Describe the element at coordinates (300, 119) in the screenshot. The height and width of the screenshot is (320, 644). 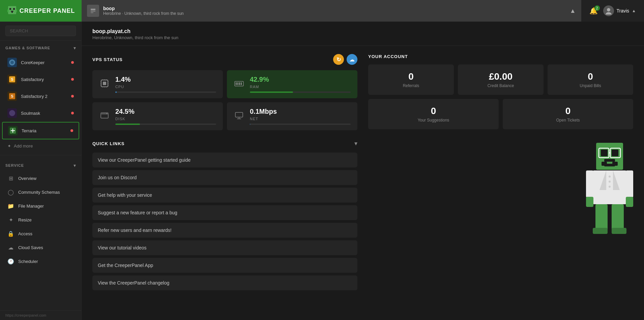
I see `net-label: NET` at that location.